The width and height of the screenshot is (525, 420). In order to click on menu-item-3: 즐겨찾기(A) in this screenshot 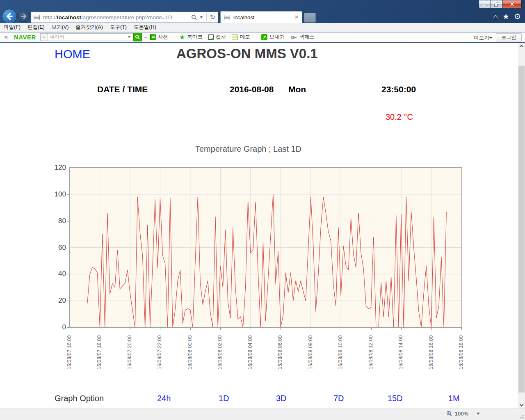, I will do `click(89, 27)`.